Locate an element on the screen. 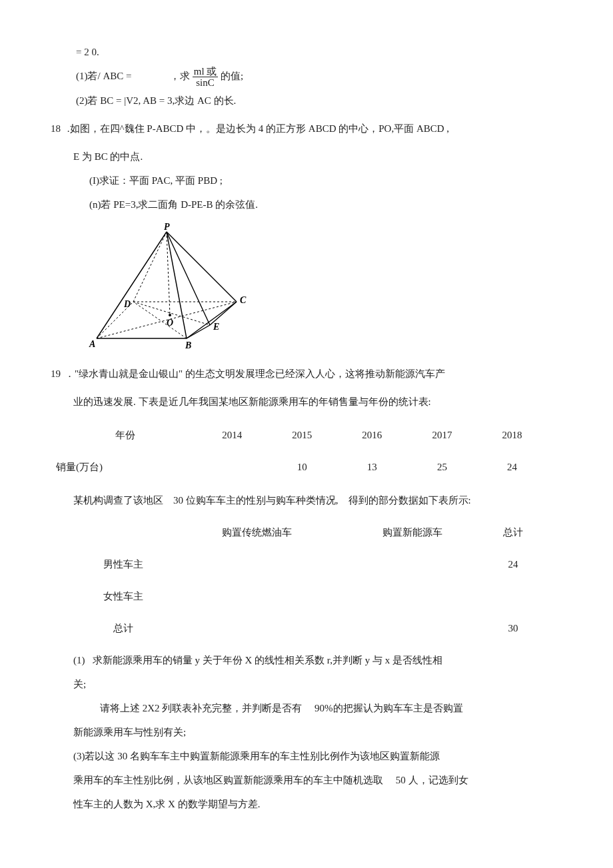  q18-part2: (n)若 PE=3,求二面角 D-PE-B 的余弦值. is located at coordinates (306, 205).